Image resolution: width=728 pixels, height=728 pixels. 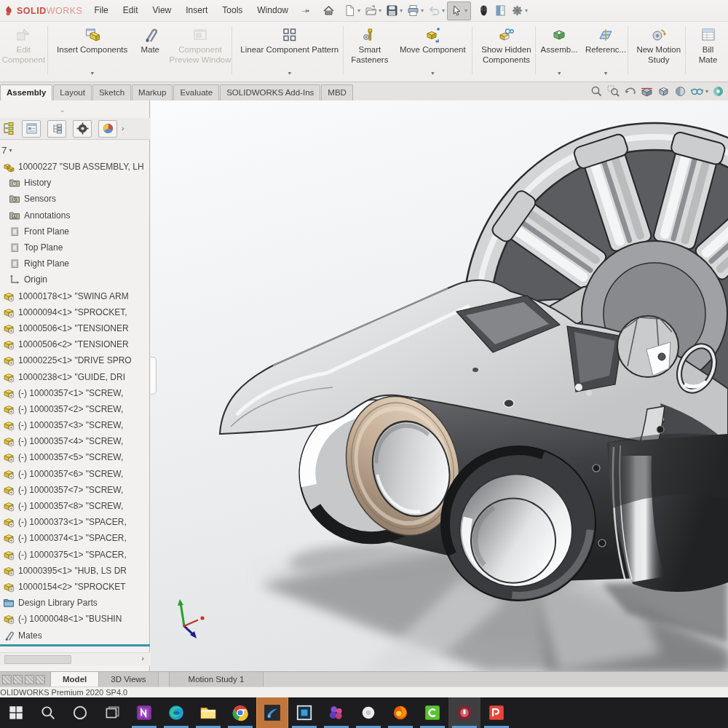 I want to click on tree-item: (-) 10000357<6> "SCREW,, so click(x=75, y=474).